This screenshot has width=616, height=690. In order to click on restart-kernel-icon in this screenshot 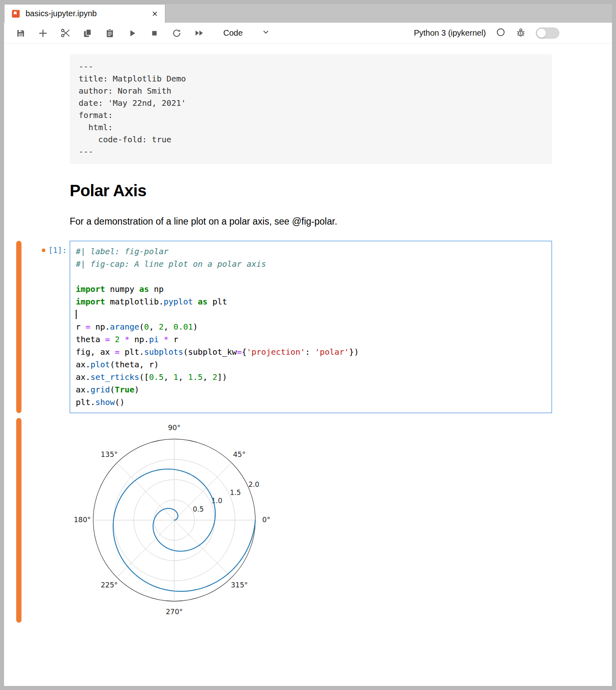, I will do `click(177, 33)`.